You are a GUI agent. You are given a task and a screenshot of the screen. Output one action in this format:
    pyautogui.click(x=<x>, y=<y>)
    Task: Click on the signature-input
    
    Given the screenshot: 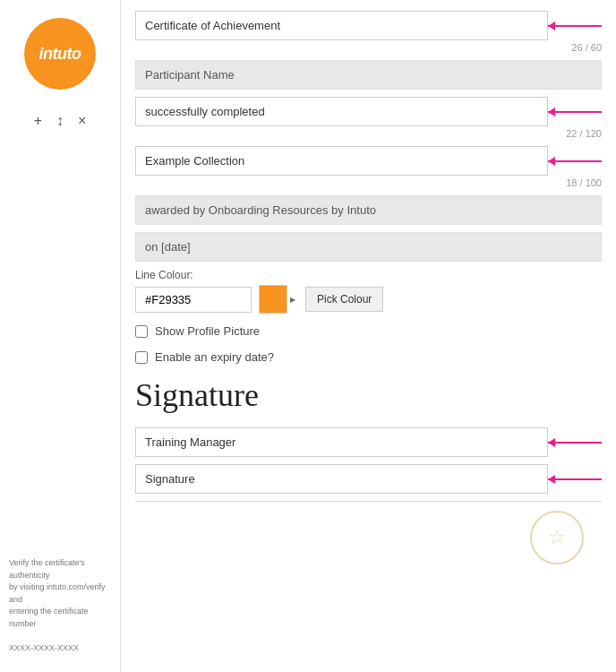 What is the action you would take?
    pyautogui.click(x=342, y=478)
    